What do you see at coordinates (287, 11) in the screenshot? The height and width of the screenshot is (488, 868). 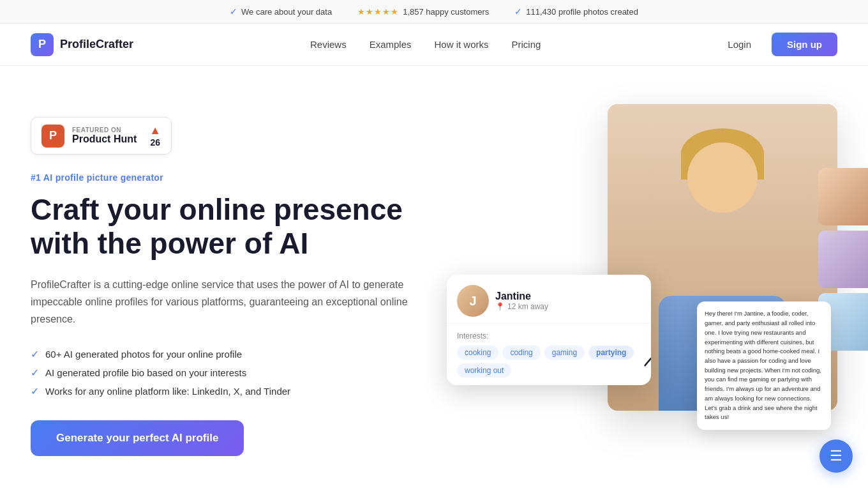 I see `banner-text-1: We care about your data` at bounding box center [287, 11].